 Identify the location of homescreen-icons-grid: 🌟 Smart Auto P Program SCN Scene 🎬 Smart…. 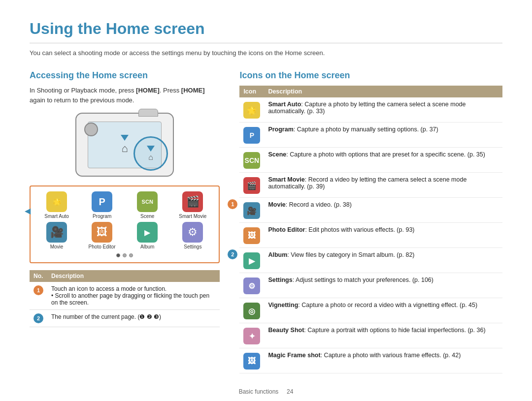
(125, 220).